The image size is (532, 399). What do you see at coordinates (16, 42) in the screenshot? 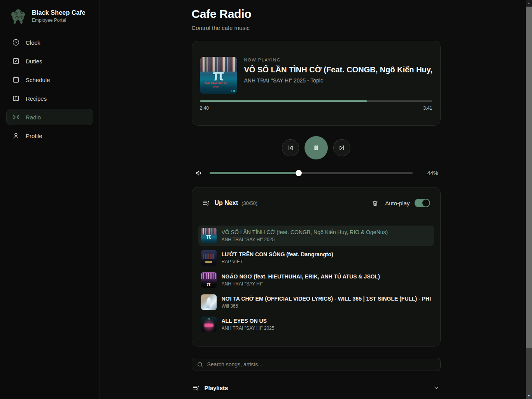
I see `clock-icon` at bounding box center [16, 42].